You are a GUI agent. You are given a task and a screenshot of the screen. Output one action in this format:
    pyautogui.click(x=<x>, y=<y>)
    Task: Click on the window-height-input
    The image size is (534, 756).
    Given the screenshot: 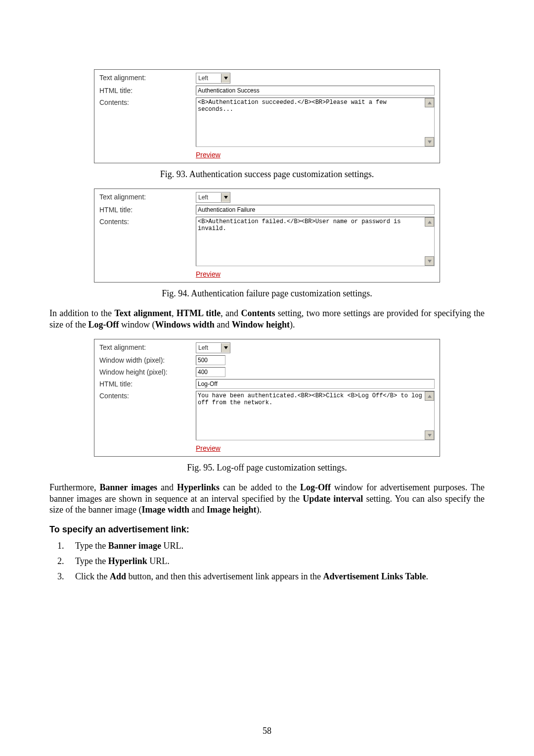 What is the action you would take?
    pyautogui.click(x=211, y=372)
    